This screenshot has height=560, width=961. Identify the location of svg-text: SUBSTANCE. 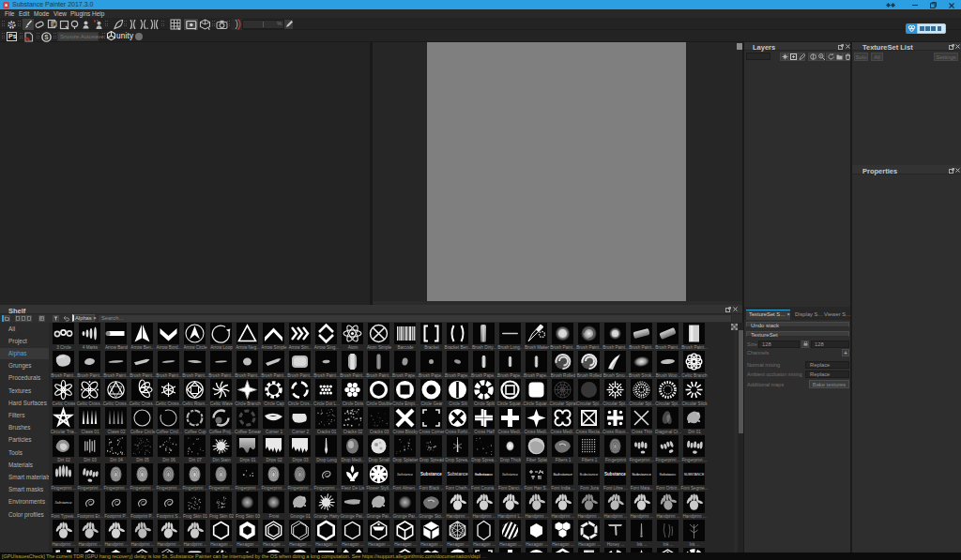
(694, 475).